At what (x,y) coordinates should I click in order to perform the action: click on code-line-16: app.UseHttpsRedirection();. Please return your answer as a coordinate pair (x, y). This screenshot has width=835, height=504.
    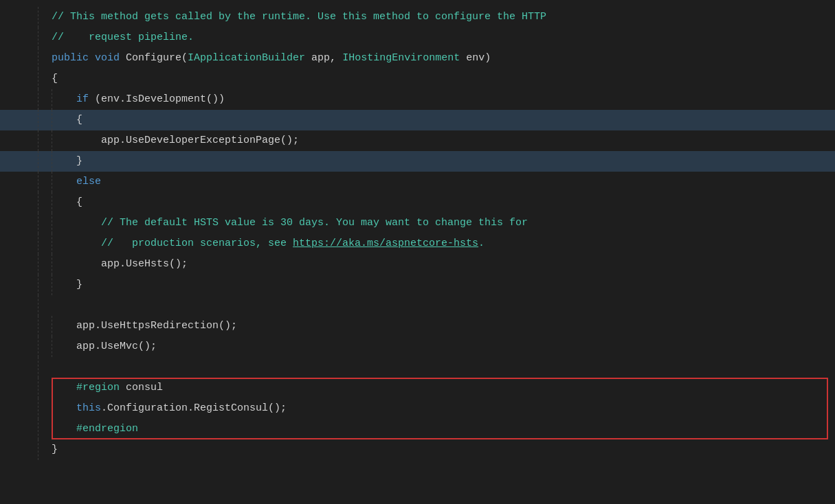
    Looking at the image, I should click on (418, 326).